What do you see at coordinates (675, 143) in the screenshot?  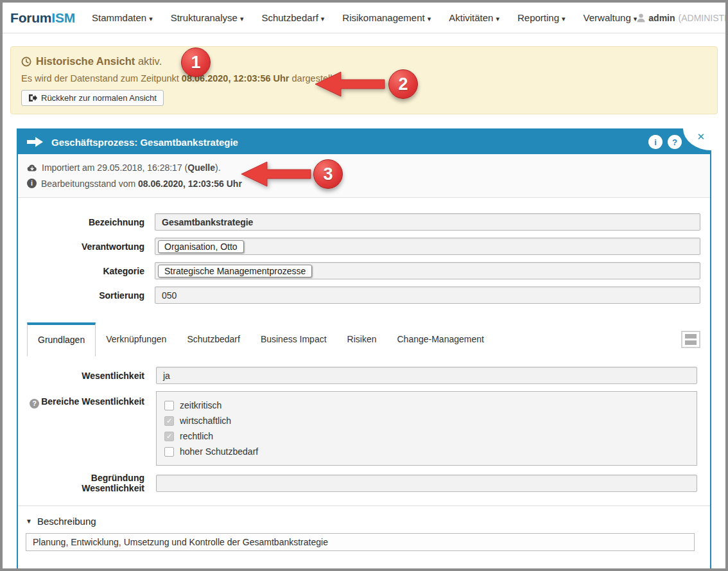 I see `help-icon: ?` at bounding box center [675, 143].